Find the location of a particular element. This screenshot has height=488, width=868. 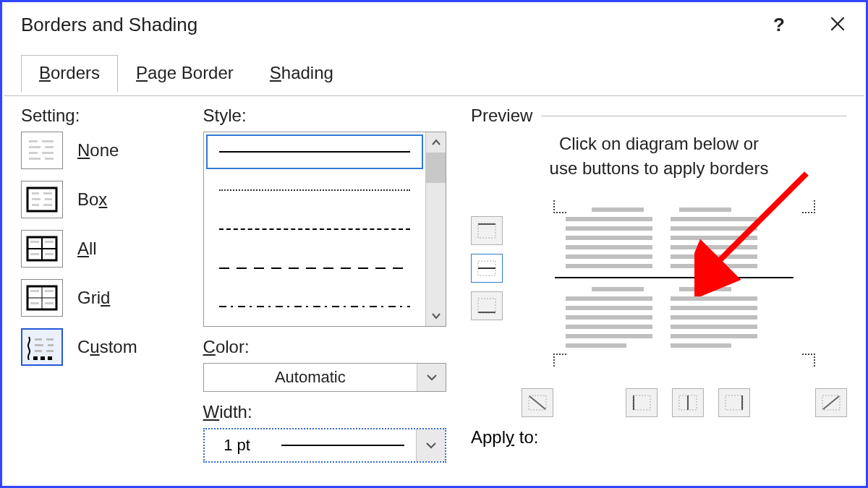

border-diag-down-button is located at coordinates (537, 403).